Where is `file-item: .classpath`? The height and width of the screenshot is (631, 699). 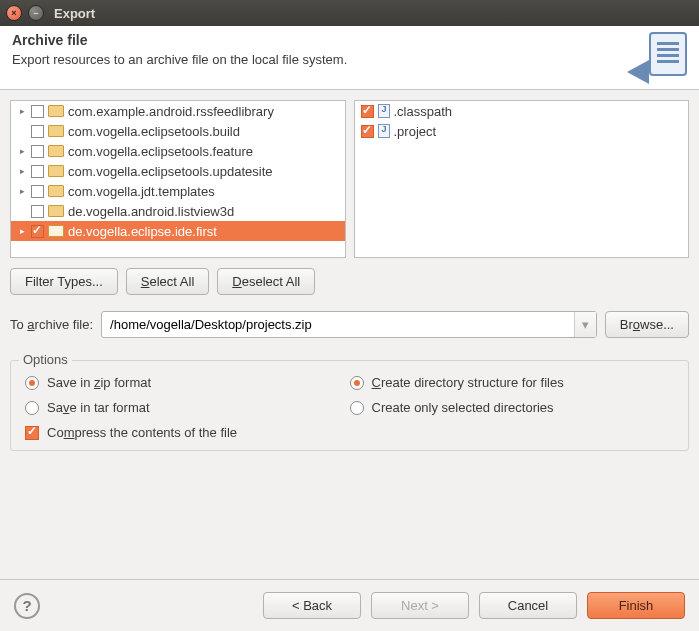 file-item: .classpath is located at coordinates (522, 111).